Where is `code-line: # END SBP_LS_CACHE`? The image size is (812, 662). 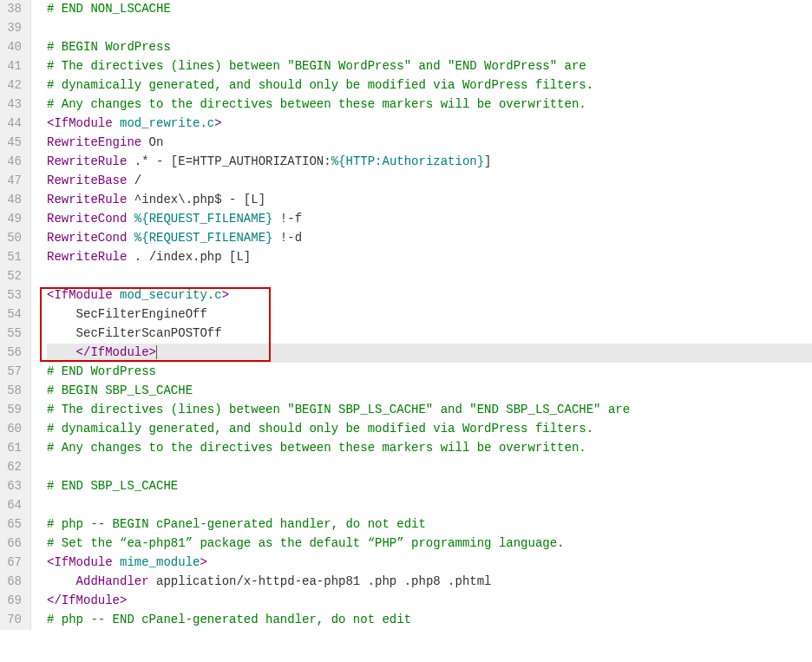 code-line: # END SBP_LS_CACHE is located at coordinates (429, 487).